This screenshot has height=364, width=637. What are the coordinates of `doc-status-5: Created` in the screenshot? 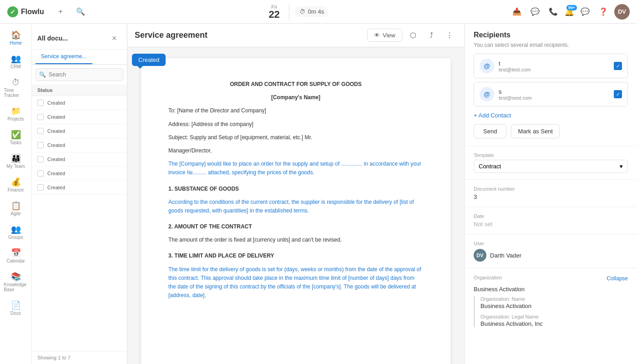 It's located at (56, 159).